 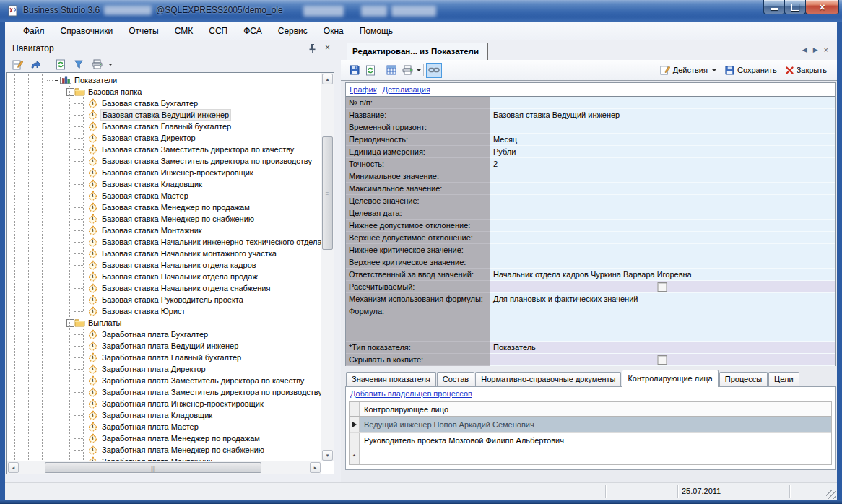 What do you see at coordinates (17, 65) in the screenshot?
I see `edit-icon` at bounding box center [17, 65].